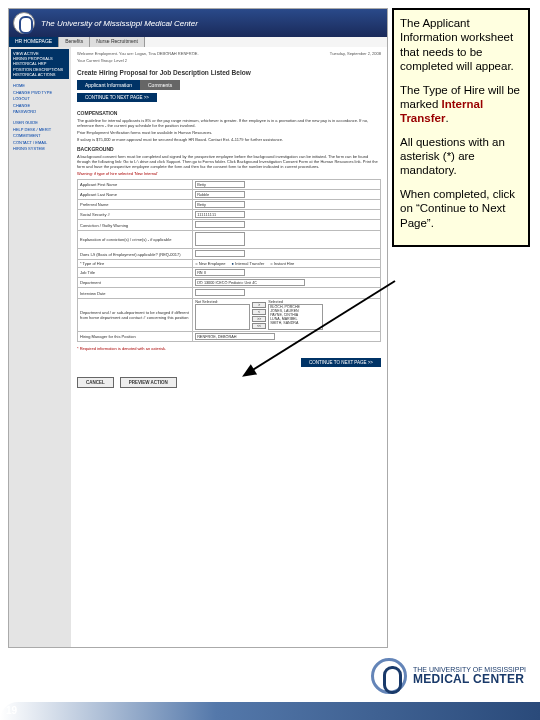 The image size is (540, 720). I want to click on banner-title: The University of Mississippi Medical Ce…, so click(120, 24).